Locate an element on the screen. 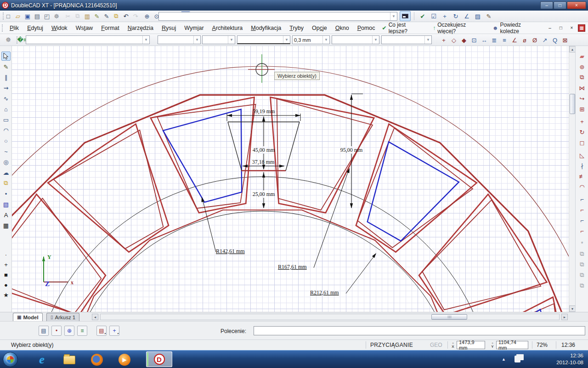 This screenshot has height=368, width=588. mdi-restore-button: □ is located at coordinates (561, 28).